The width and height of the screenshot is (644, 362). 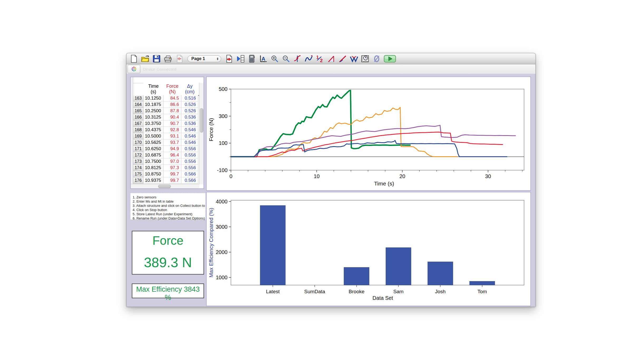 What do you see at coordinates (331, 59) in the screenshot?
I see `integral-button` at bounding box center [331, 59].